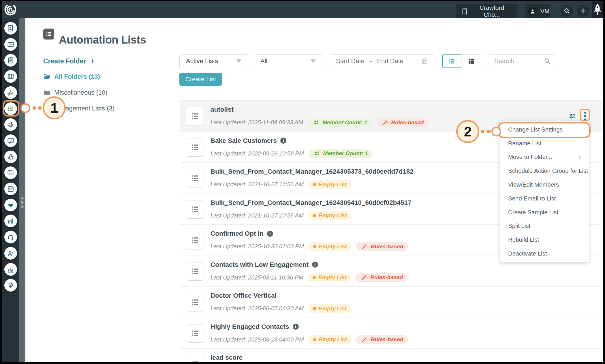 Image resolution: width=605 pixels, height=364 pixels. I want to click on sidebar-item-campaigns, so click(11, 93).